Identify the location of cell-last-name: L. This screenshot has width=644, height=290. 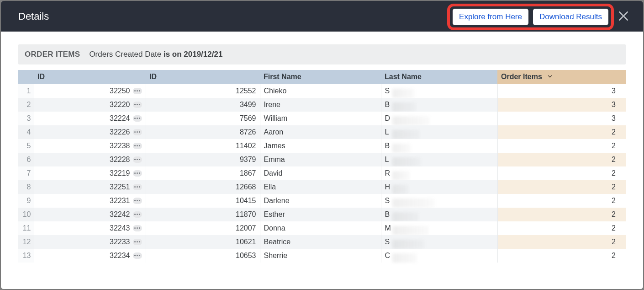
(439, 132).